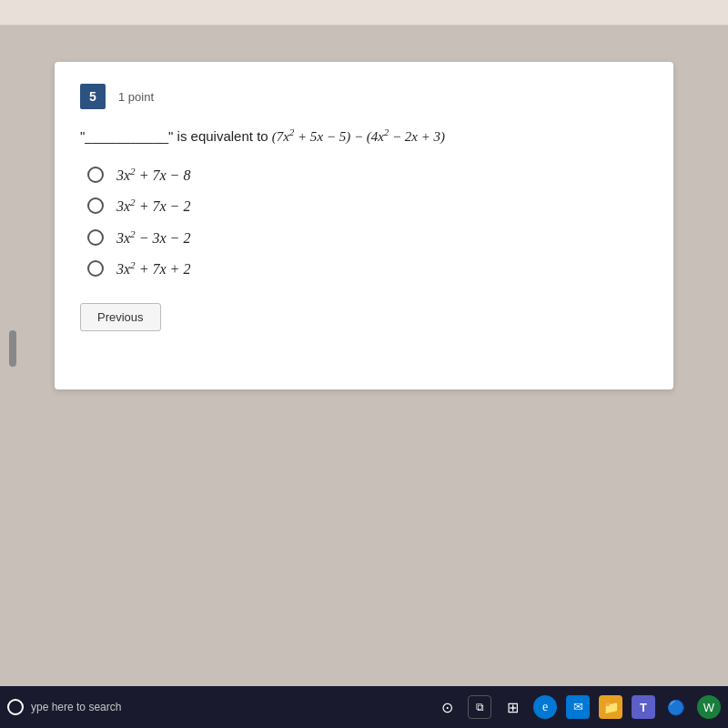 Image resolution: width=728 pixels, height=728 pixels. Describe the element at coordinates (136, 96) in the screenshot. I see `question-points: 1 point` at that location.